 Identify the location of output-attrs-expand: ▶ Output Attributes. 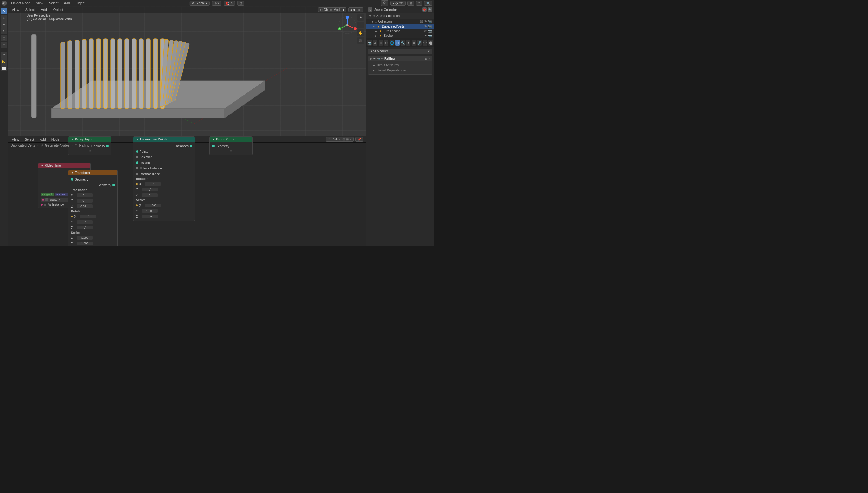
(400, 65).